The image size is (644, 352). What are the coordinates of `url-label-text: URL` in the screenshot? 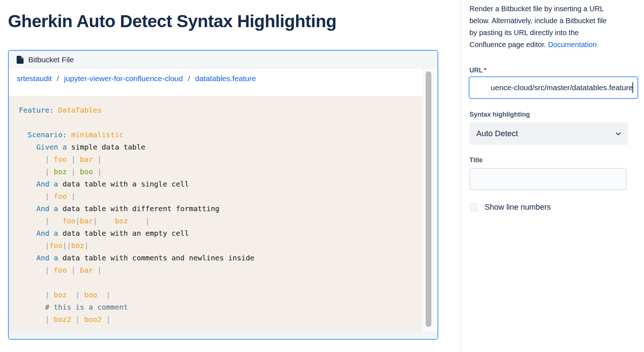 It's located at (476, 70).